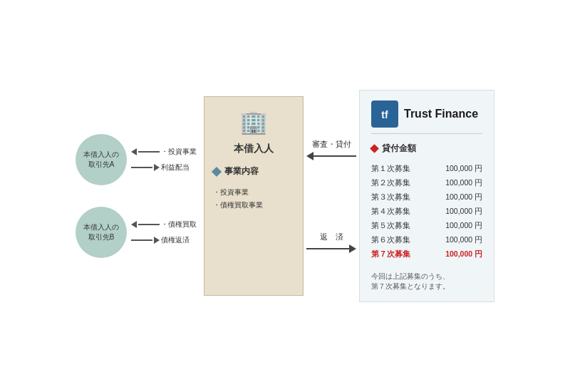 The image size is (570, 392). What do you see at coordinates (238, 205) in the screenshot?
I see `business-item-2: ・債権買取事業` at bounding box center [238, 205].